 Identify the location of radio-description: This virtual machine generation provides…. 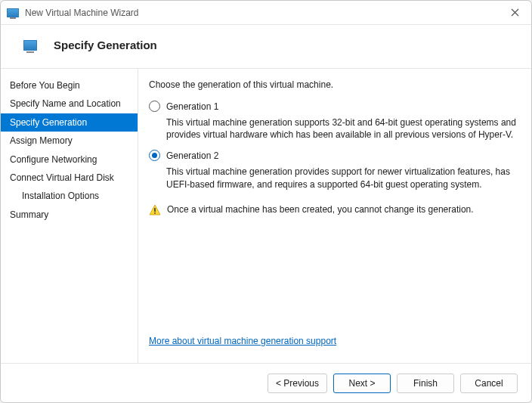
(342, 178).